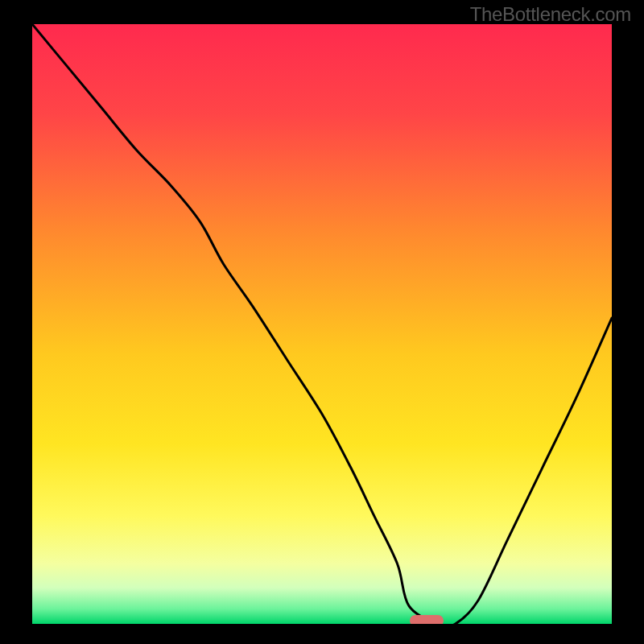 This screenshot has height=644, width=644. Describe the element at coordinates (551, 14) in the screenshot. I see `watermark-text: TheBottleneck.com` at that location.